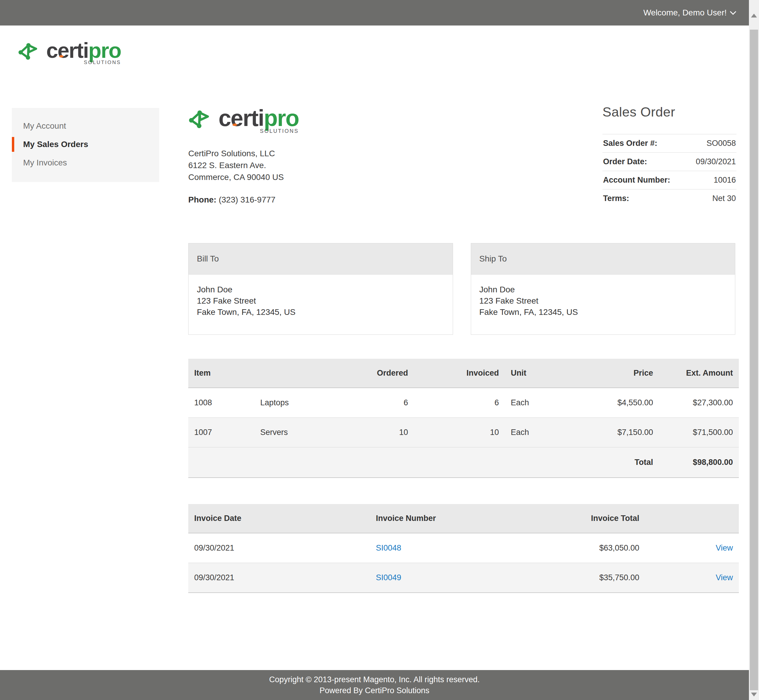 The height and width of the screenshot is (700, 759). What do you see at coordinates (670, 180) in the screenshot?
I see `account-number-row: Account Number: 10016` at bounding box center [670, 180].